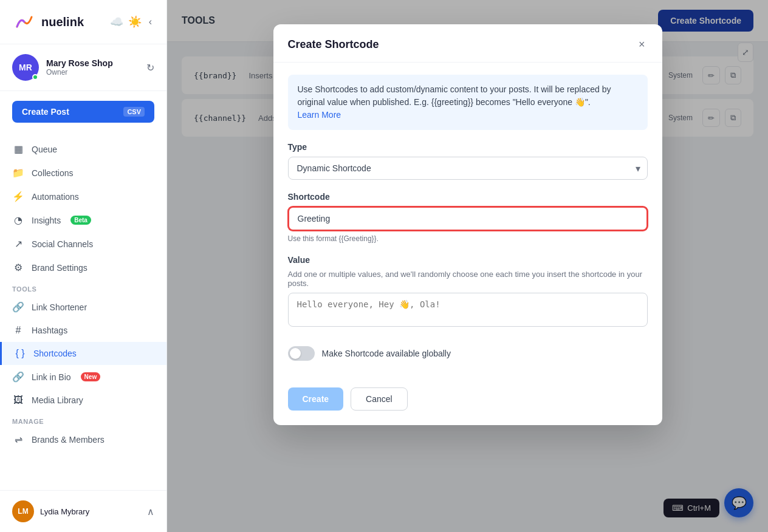 The image size is (768, 532). What do you see at coordinates (92, 63) in the screenshot?
I see `user-name: Mary Rose Shop` at bounding box center [92, 63].